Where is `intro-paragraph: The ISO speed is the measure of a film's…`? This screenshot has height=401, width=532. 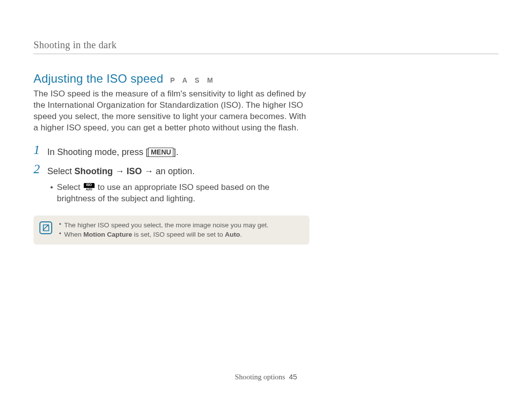
intro-paragraph: The ISO speed is the measure of a film's… is located at coordinates (171, 111).